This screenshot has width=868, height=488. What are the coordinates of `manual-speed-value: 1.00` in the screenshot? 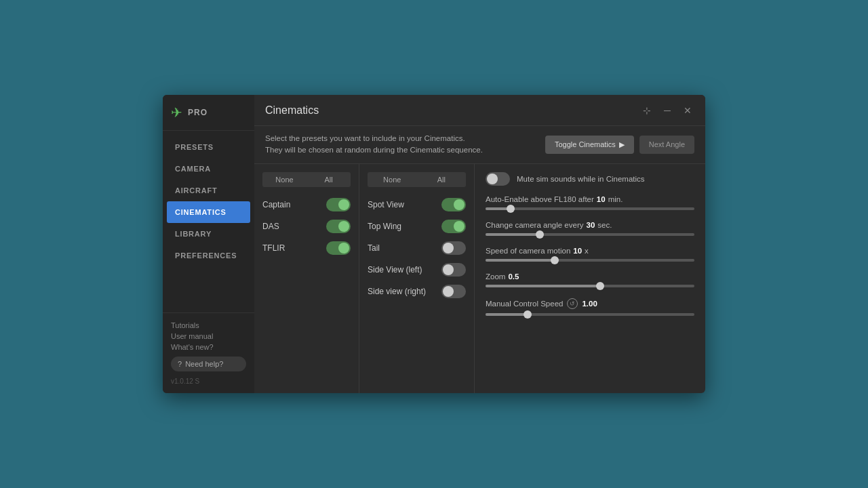 It's located at (589, 304).